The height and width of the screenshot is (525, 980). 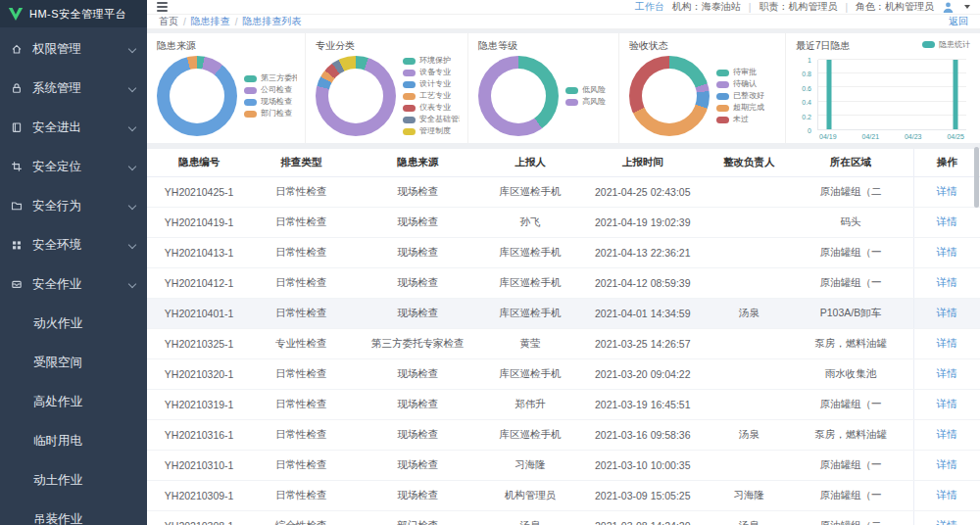 What do you see at coordinates (276, 90) in the screenshot?
I see `legend-label: 公司检查` at bounding box center [276, 90].